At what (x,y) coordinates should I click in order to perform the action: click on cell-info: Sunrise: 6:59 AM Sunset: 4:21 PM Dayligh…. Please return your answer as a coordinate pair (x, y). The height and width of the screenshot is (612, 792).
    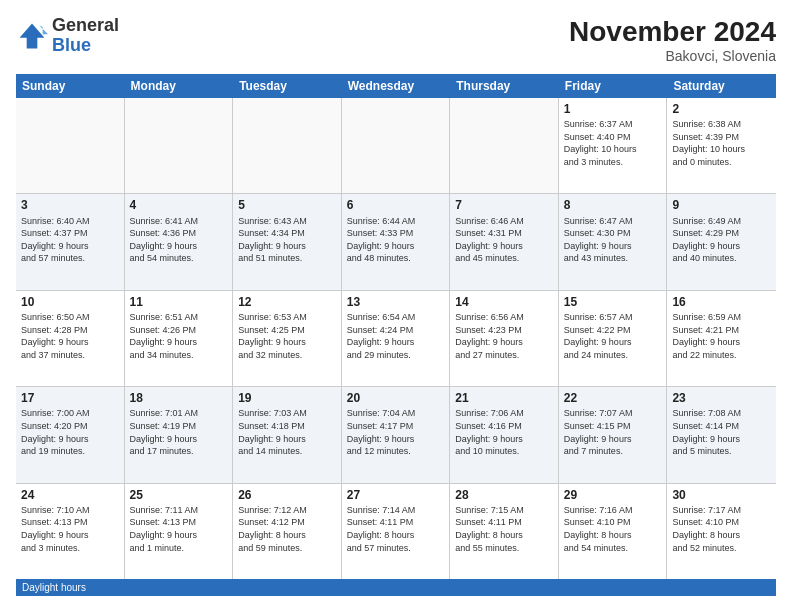
    Looking at the image, I should click on (722, 336).